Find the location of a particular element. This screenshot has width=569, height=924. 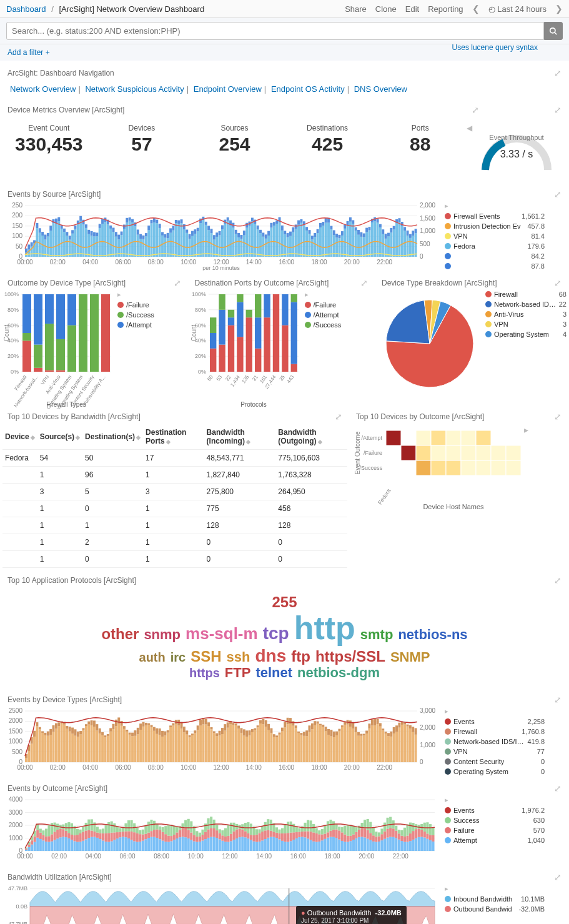

chart-heatmap: /Attempt/Failure/SuccessEvent OutcomeFed… is located at coordinates (442, 477).